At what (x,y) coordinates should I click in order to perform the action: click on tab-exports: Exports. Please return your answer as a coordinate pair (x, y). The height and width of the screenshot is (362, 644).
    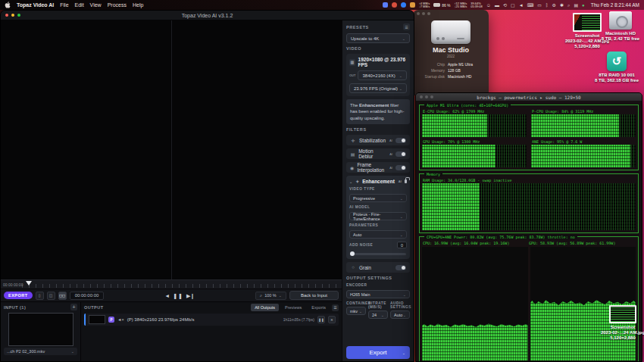
    Looking at the image, I should click on (318, 307).